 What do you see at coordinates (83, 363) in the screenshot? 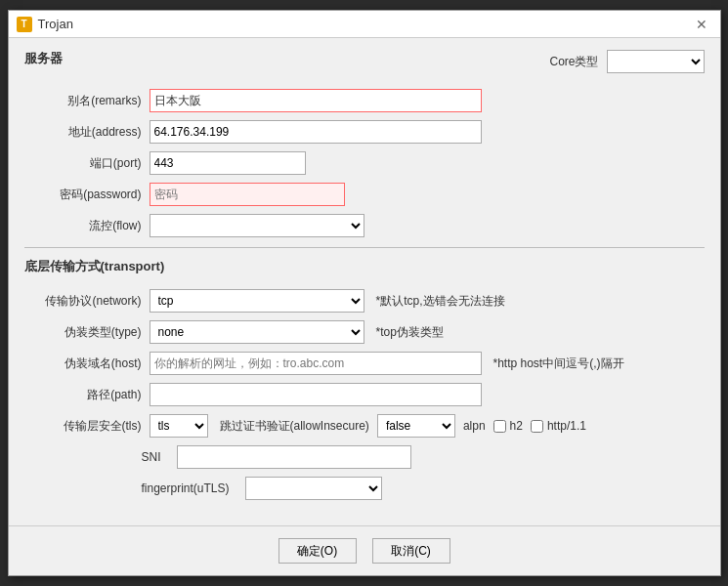
I see `host-label: 伪装域名(host)` at bounding box center [83, 363].